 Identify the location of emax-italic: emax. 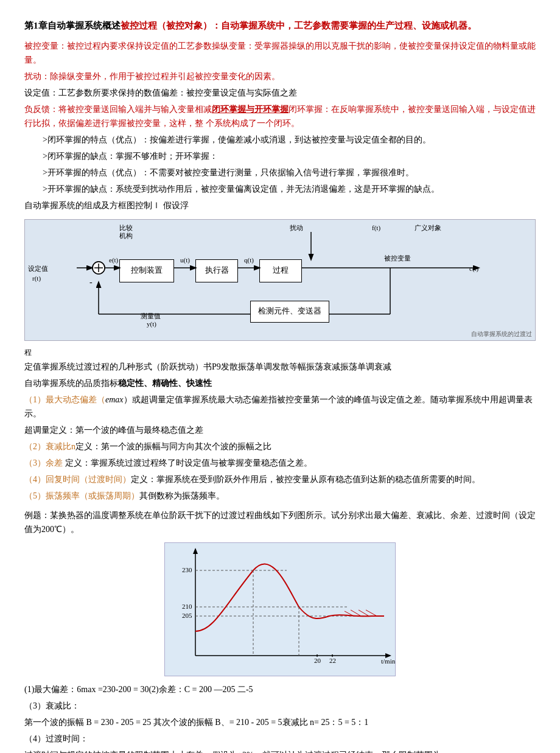
(114, 399).